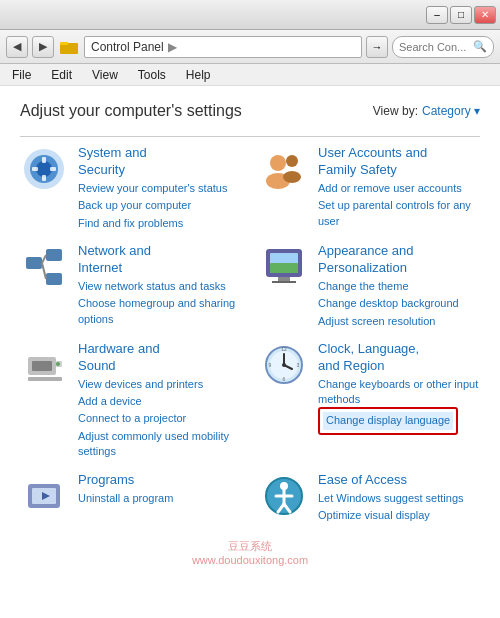  What do you see at coordinates (399, 188) in the screenshot?
I see `user-link-1: Add or remove user accounts` at bounding box center [399, 188].